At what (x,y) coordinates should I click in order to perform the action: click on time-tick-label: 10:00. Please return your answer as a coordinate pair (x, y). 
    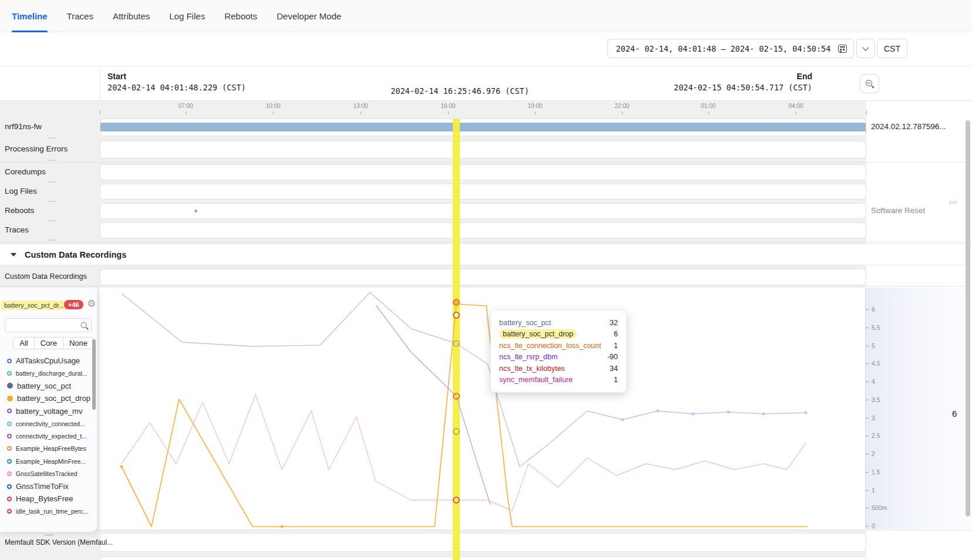
    Looking at the image, I should click on (273, 106).